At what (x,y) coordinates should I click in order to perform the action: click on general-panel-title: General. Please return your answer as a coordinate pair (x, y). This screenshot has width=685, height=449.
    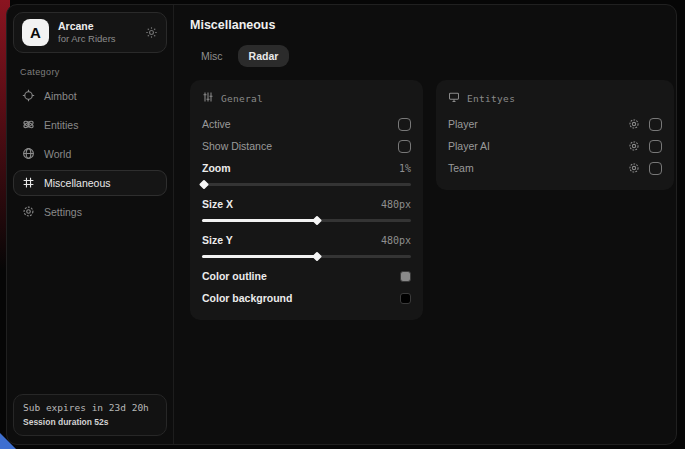
    Looking at the image, I should click on (242, 98).